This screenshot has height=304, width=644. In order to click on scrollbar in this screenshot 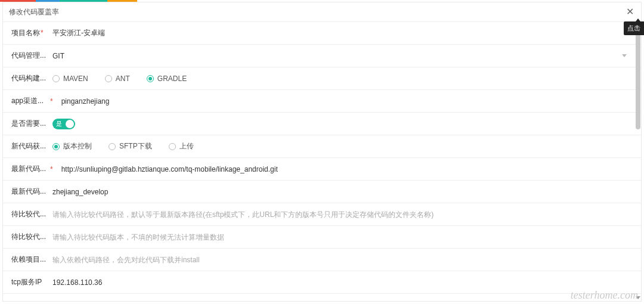, I will do `click(638, 162)`.